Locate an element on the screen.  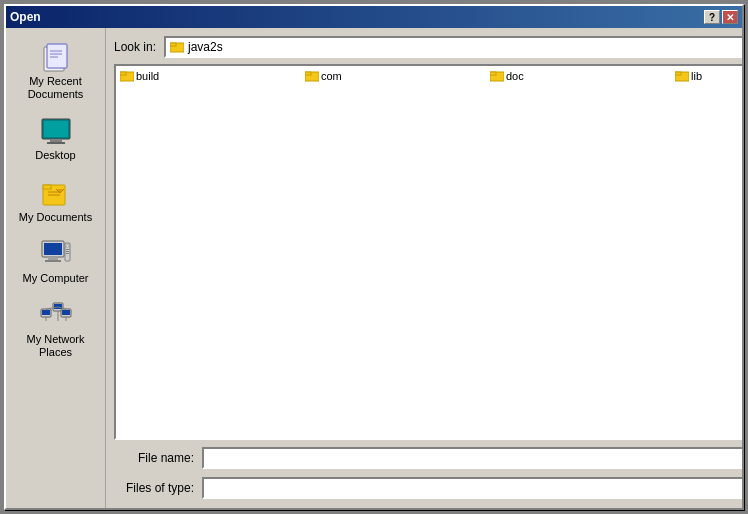
list-item: doc is located at coordinates (580, 76).